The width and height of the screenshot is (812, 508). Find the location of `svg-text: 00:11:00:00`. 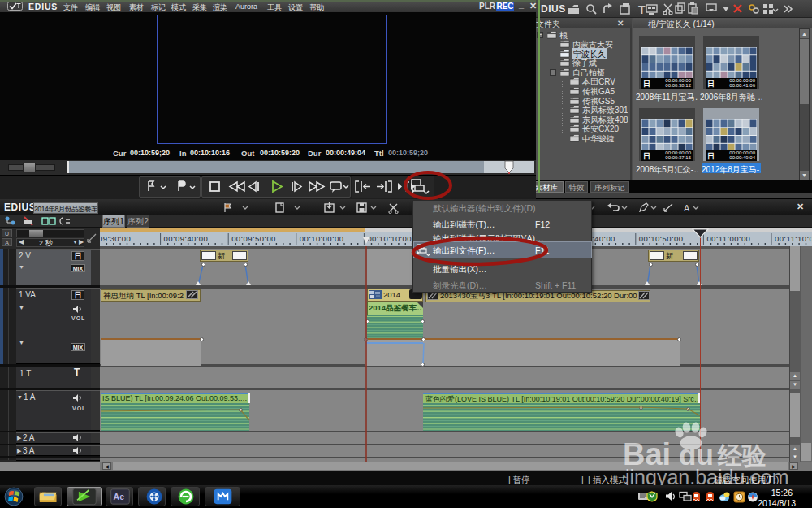

svg-text: 00:11:00:00 is located at coordinates (728, 239).